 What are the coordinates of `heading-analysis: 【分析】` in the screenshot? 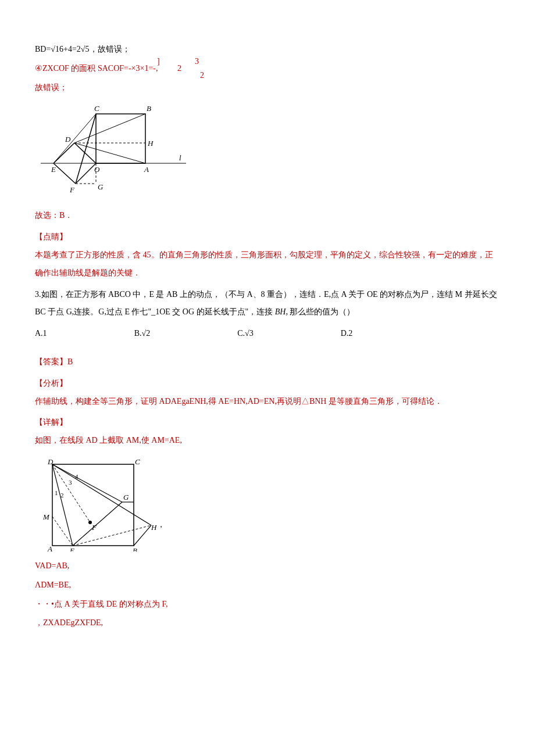 It's located at (268, 384).